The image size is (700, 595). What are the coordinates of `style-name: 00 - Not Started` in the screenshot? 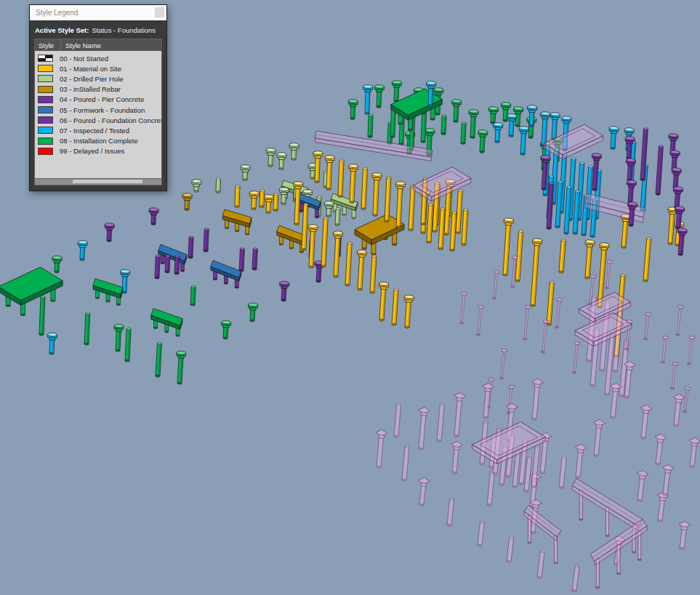 It's located at (84, 58).